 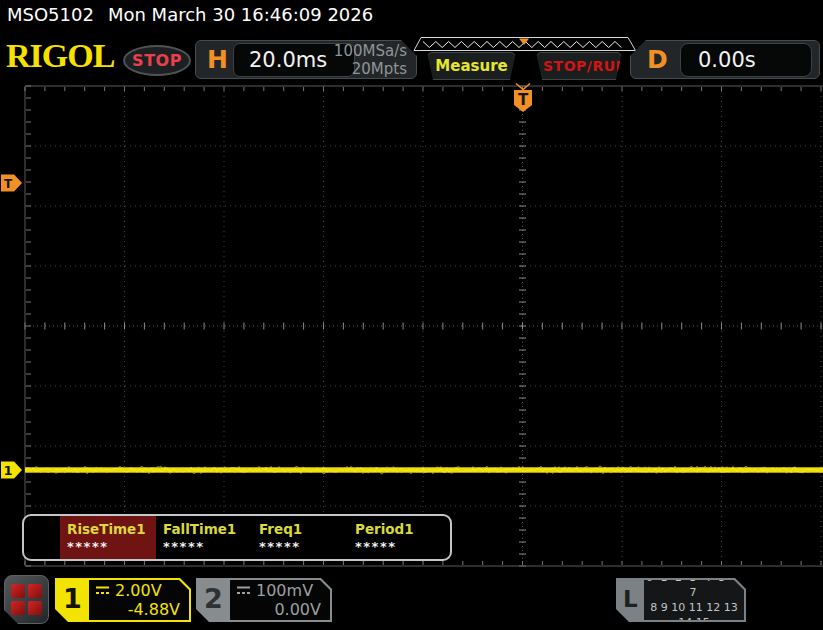 I want to click on channel1-status: 1 2.00V -4.88V, so click(x=123, y=600).